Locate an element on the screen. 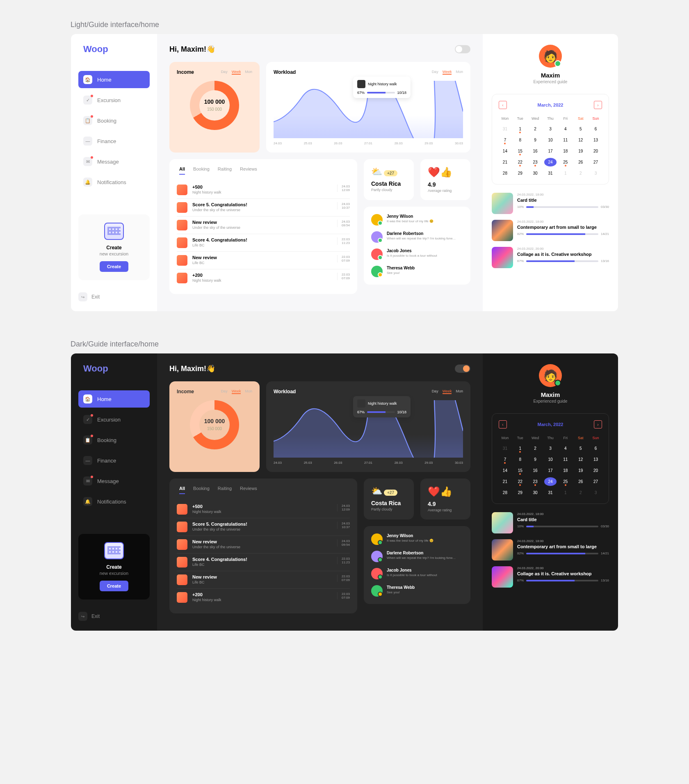 This screenshot has height=784, width=689. nav-message: ✉Message is located at coordinates (114, 481).